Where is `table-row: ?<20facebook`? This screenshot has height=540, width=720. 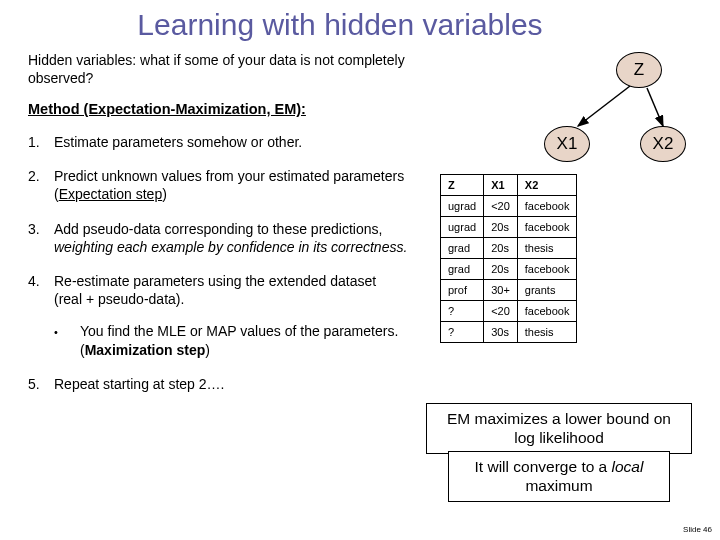
table-row: ?<20facebook is located at coordinates (509, 312).